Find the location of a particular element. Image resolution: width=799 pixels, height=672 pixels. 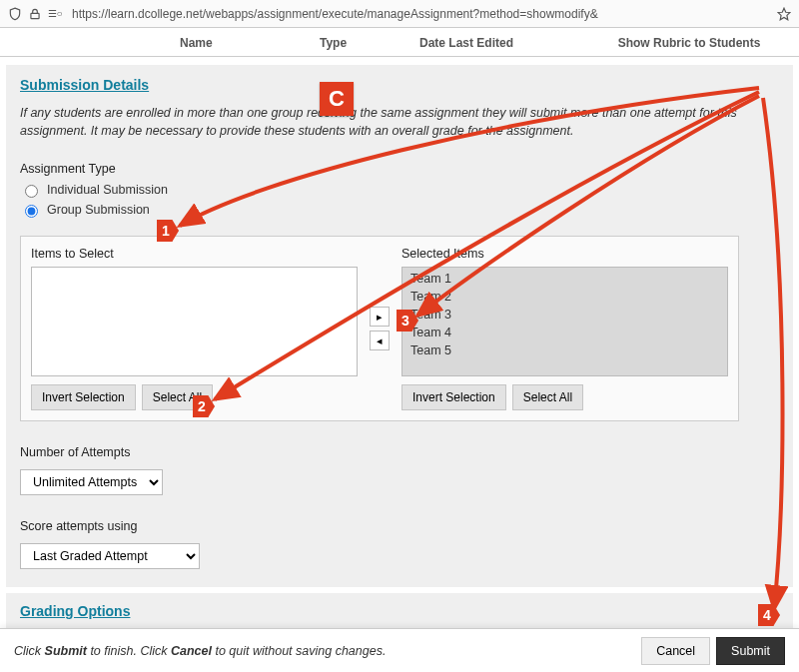

items-to-select-label: Items to Select is located at coordinates (194, 254).